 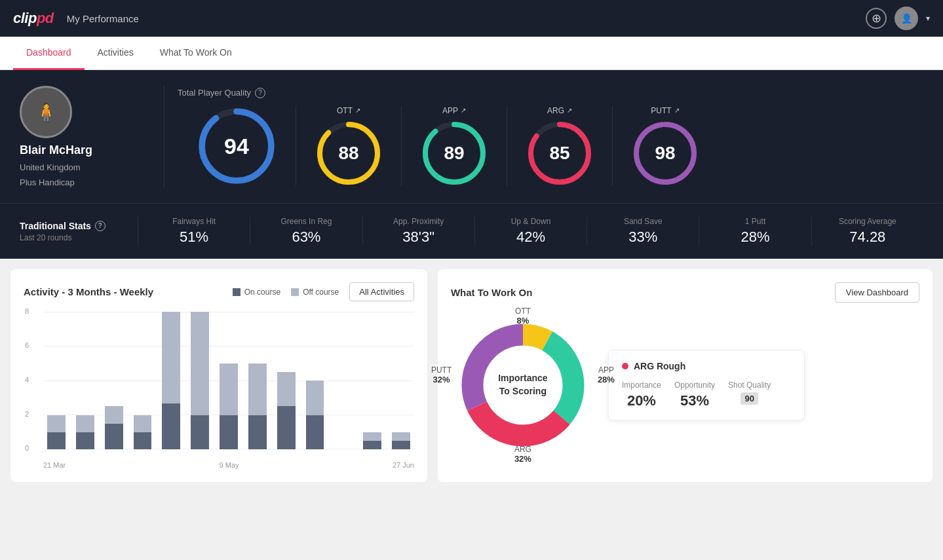 What do you see at coordinates (454, 111) in the screenshot?
I see `gauge-label-app: APP ↗` at bounding box center [454, 111].